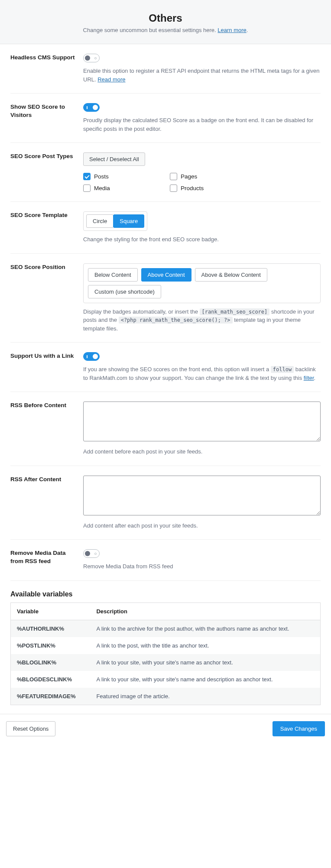 This screenshot has height=868, width=331. What do you see at coordinates (205, 696) in the screenshot?
I see `variable-desc: Featured image of the article.` at bounding box center [205, 696].